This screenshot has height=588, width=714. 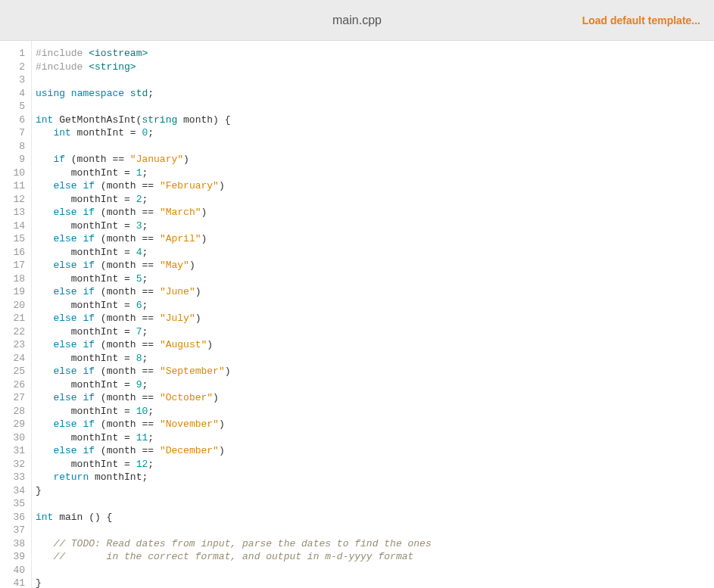 What do you see at coordinates (15, 504) in the screenshot?
I see `line-number: 35` at bounding box center [15, 504].